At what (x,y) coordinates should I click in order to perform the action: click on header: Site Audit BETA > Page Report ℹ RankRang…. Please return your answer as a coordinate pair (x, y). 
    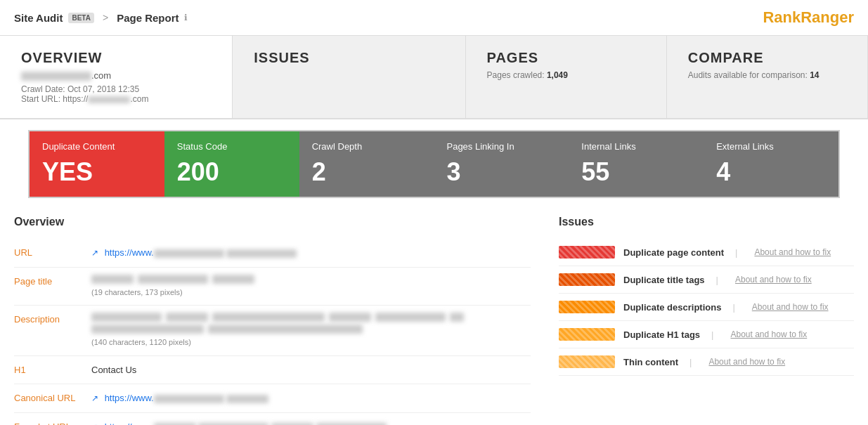
    Looking at the image, I should click on (434, 18).